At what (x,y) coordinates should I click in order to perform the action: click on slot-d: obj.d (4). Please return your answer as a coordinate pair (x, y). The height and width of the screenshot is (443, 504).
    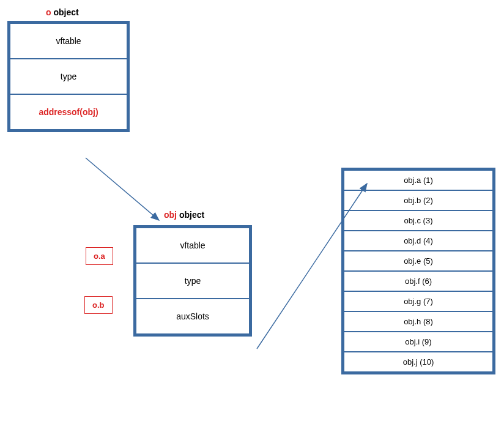
    Looking at the image, I should click on (418, 241).